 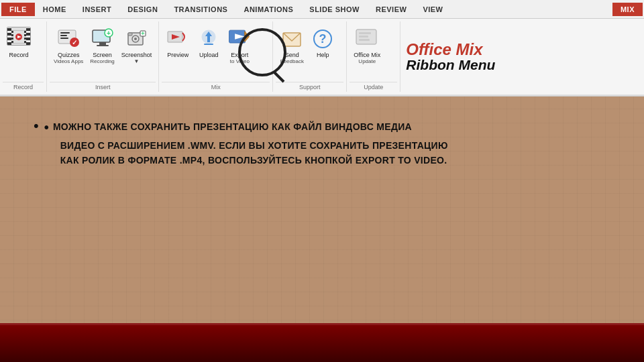 What do you see at coordinates (137, 39) in the screenshot?
I see `screenshot-icon: +` at bounding box center [137, 39].